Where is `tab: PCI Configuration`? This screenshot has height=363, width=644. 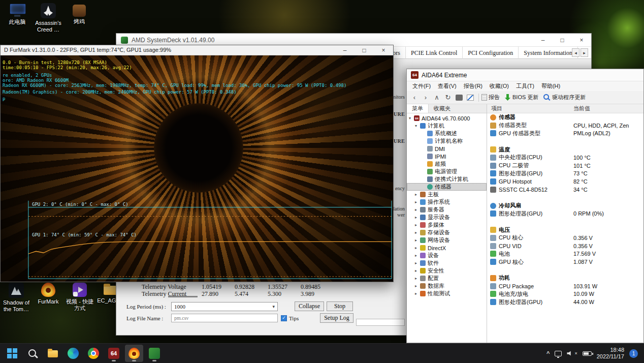
tab: PCI Configuration is located at coordinates (491, 53).